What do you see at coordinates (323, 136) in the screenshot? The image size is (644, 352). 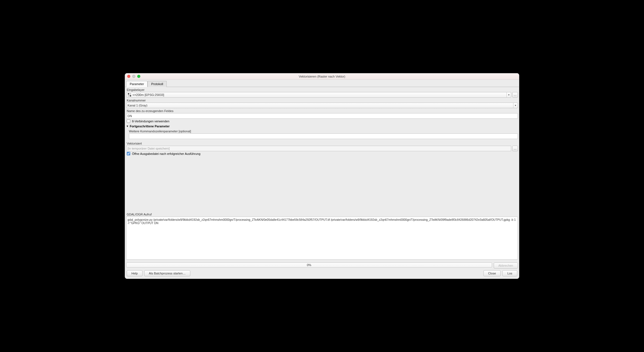 I see `cmdline-input` at bounding box center [323, 136].